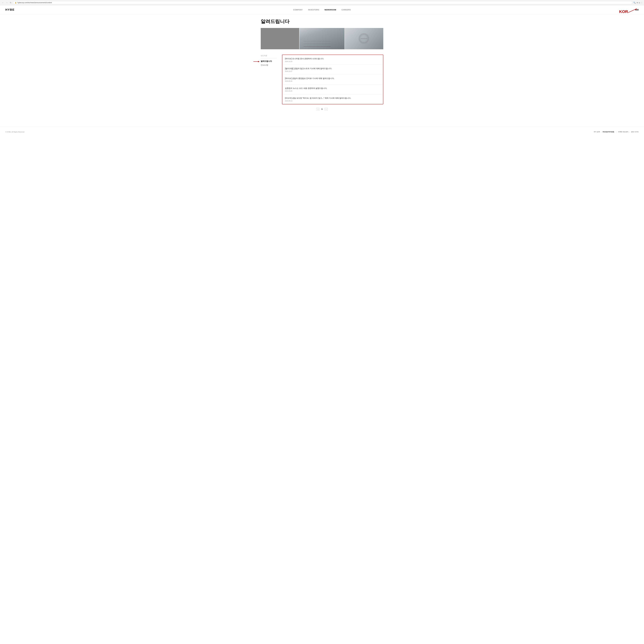 This screenshot has width=644, height=644. I want to click on article-title-2: [하이브] 금일자 중앙일보 인터뷰 기사에 대해 알려드립니다., so click(333, 78).